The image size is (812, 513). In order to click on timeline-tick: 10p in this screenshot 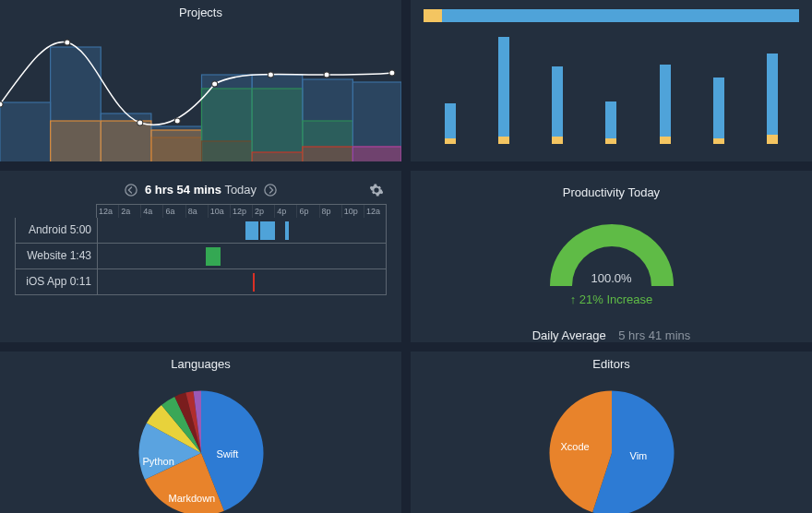, I will do `click(352, 211)`.